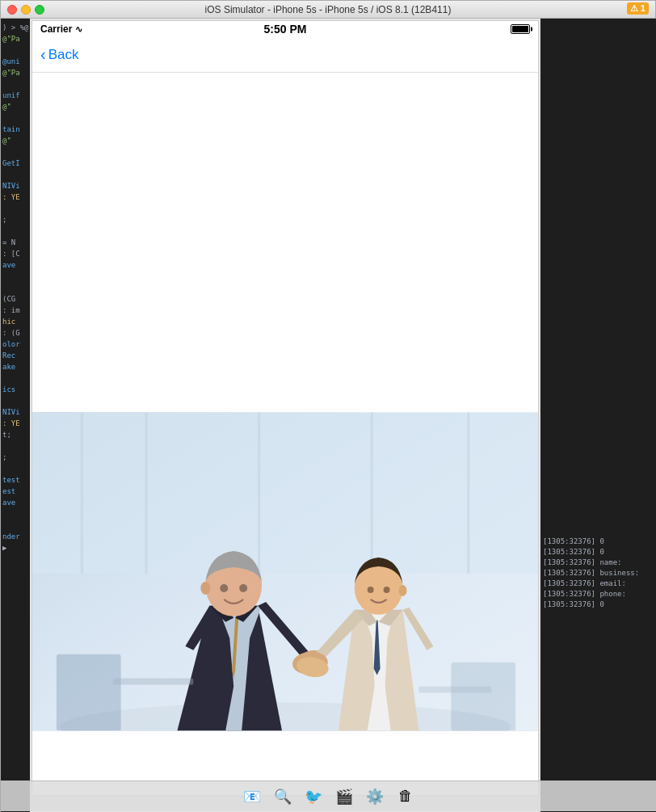  Describe the element at coordinates (599, 574) in the screenshot. I see `debug-line-4: [1305:32376] business:` at that location.